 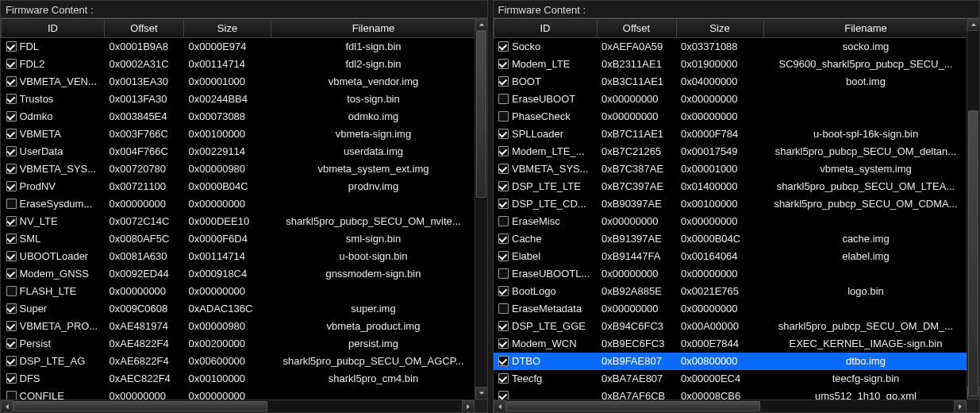 I want to click on table-row: DTBO0xB9FAE8070x00800000dtbo.img, so click(x=730, y=361).